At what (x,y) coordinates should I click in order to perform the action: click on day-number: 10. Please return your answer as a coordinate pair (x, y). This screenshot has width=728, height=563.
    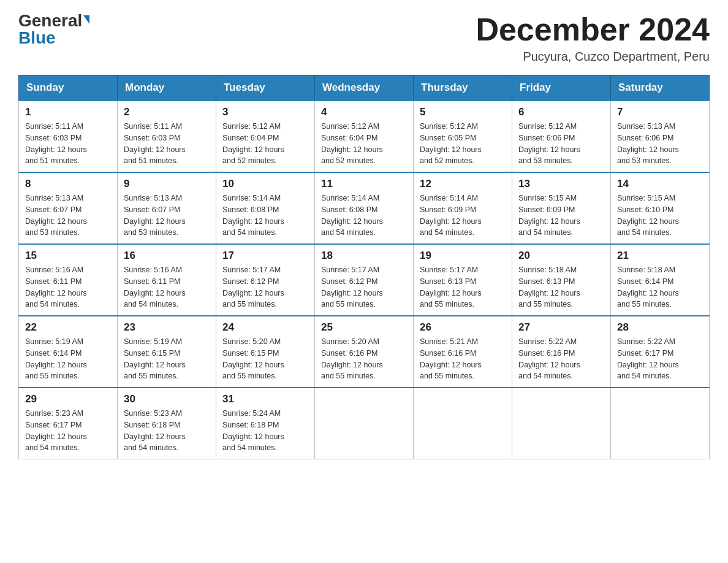
    Looking at the image, I should click on (265, 184).